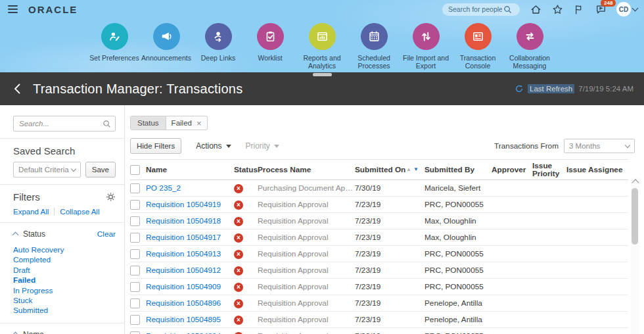 The width and height of the screenshot is (644, 334). Describe the element at coordinates (530, 46) in the screenshot. I see `springboard-item-collaboration-messaging: Collaboration Messaging` at that location.